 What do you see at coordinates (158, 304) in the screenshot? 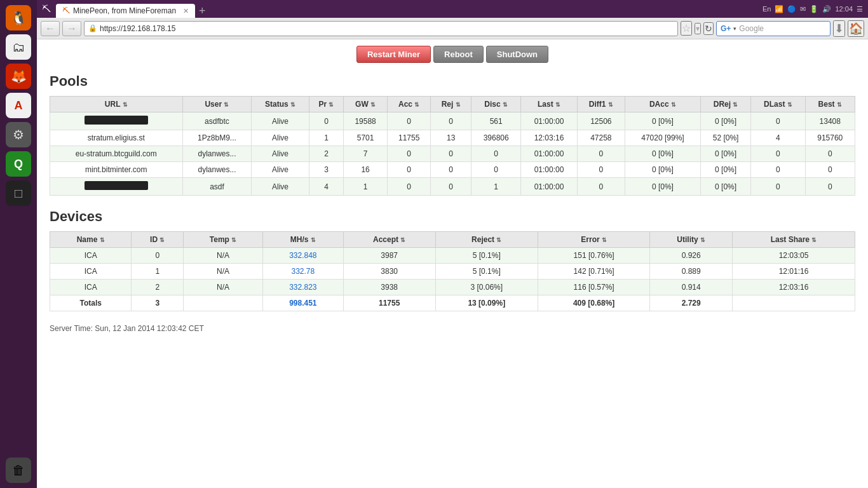
I see `totals-id: 3` at bounding box center [158, 304].